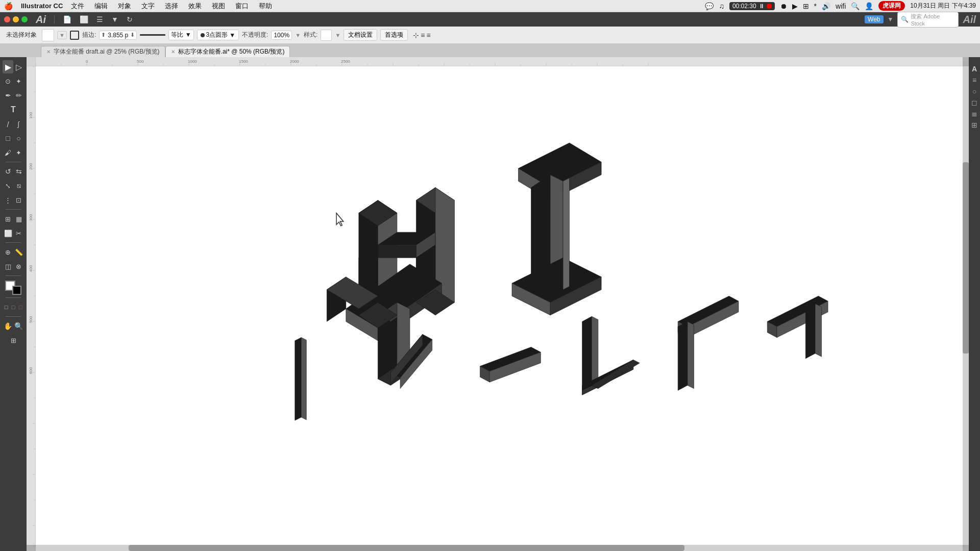 This screenshot has width=980, height=551. Describe the element at coordinates (326, 35) in the screenshot. I see `style-swatch` at that location.